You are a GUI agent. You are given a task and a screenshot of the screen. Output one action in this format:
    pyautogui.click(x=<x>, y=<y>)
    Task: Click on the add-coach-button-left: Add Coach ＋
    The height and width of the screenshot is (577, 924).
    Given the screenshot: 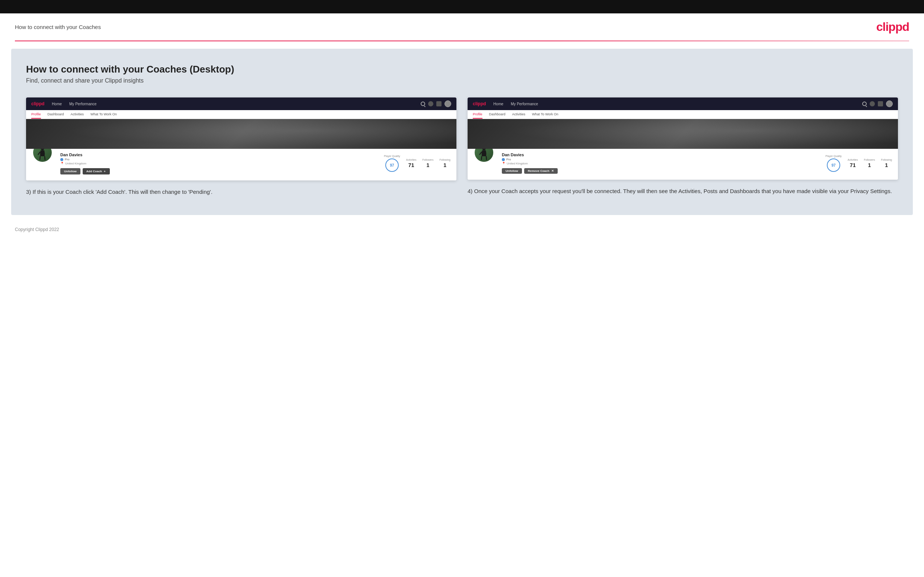 What is the action you would take?
    pyautogui.click(x=96, y=171)
    